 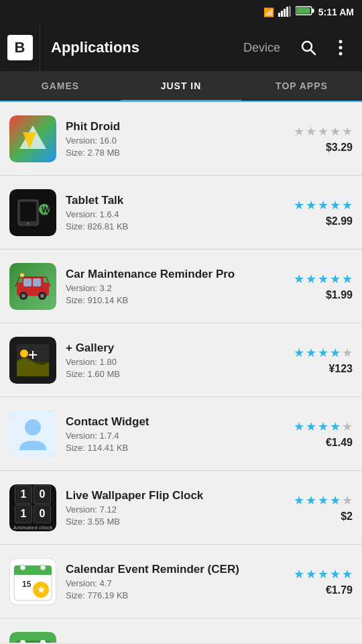 I want to click on battery-icon, so click(x=305, y=12).